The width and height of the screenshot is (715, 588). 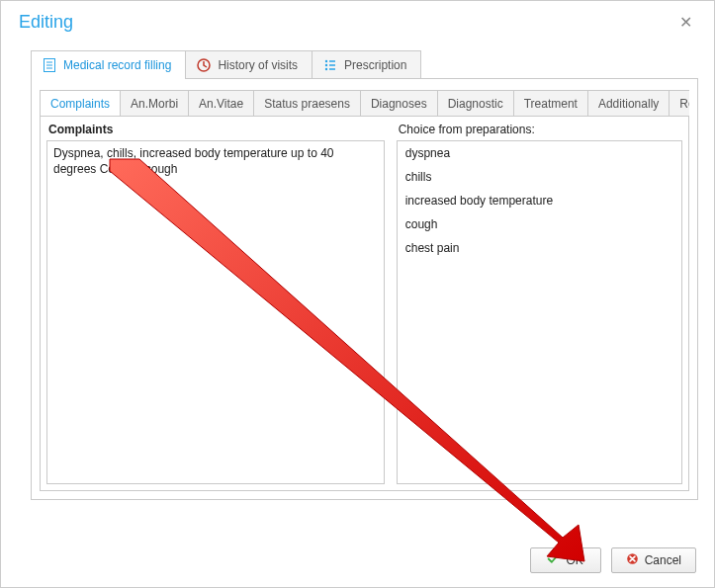 I want to click on tab-label: Prescription, so click(x=376, y=65).